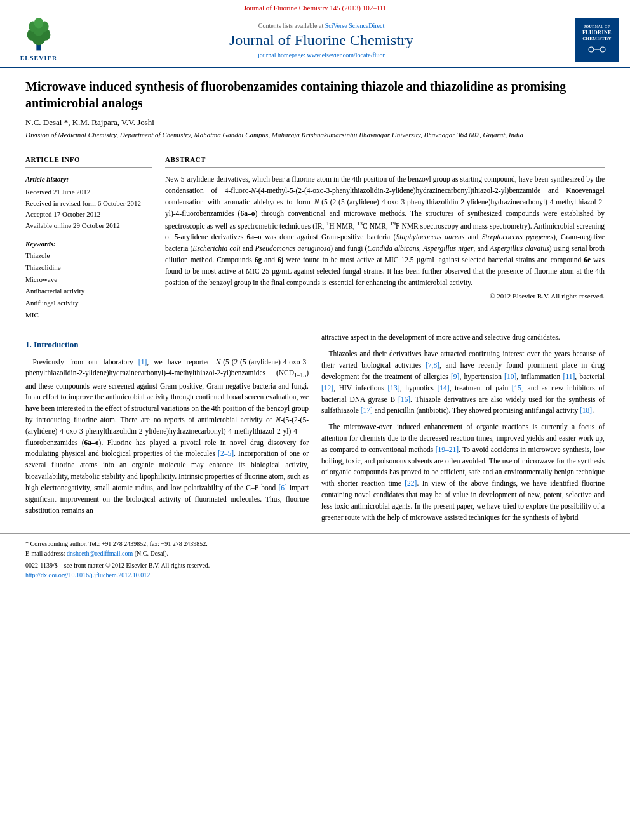 This screenshot has height=840, width=630. I want to click on journal-homepage: journal homepage: www.elsevier.com/locat…, so click(321, 55).